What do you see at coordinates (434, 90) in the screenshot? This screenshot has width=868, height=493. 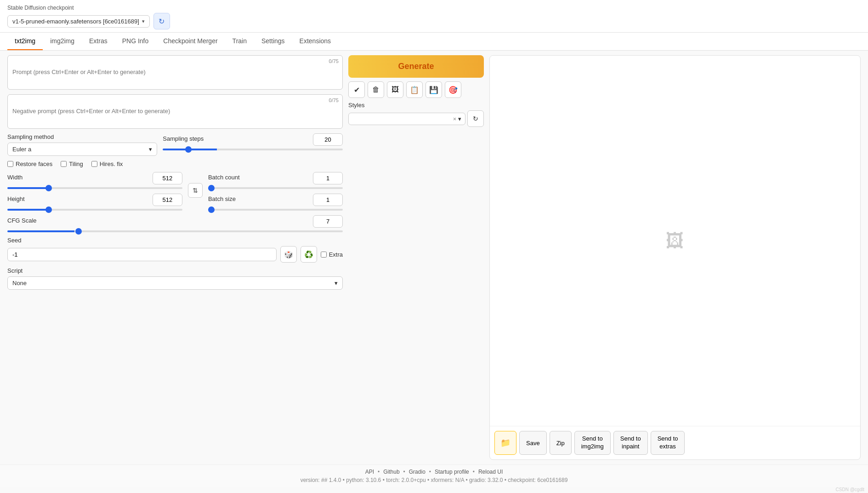 I see `floppy-icon: 💾` at bounding box center [434, 90].